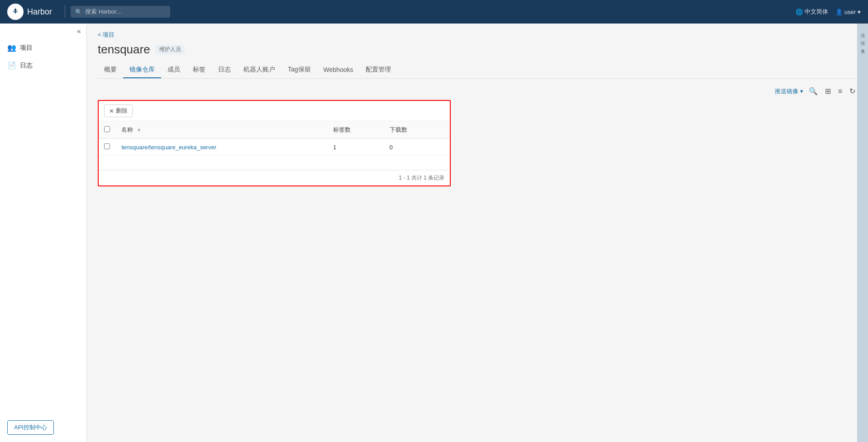 This screenshot has height=442, width=868. I want to click on sidebar-item-projects: 👥 项目, so click(43, 48).